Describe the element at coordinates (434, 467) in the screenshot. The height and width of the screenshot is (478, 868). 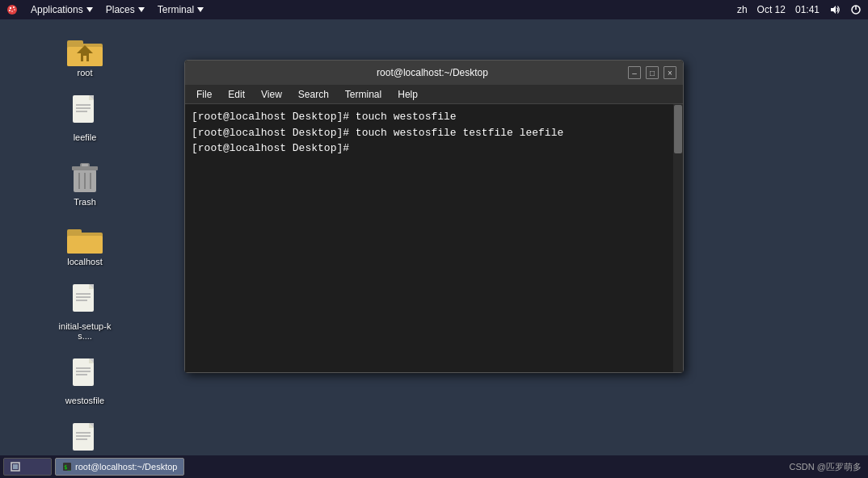
I see `taskbar: $_ root@localhost:~/Desktop CSDN @匹罗萌多` at that location.